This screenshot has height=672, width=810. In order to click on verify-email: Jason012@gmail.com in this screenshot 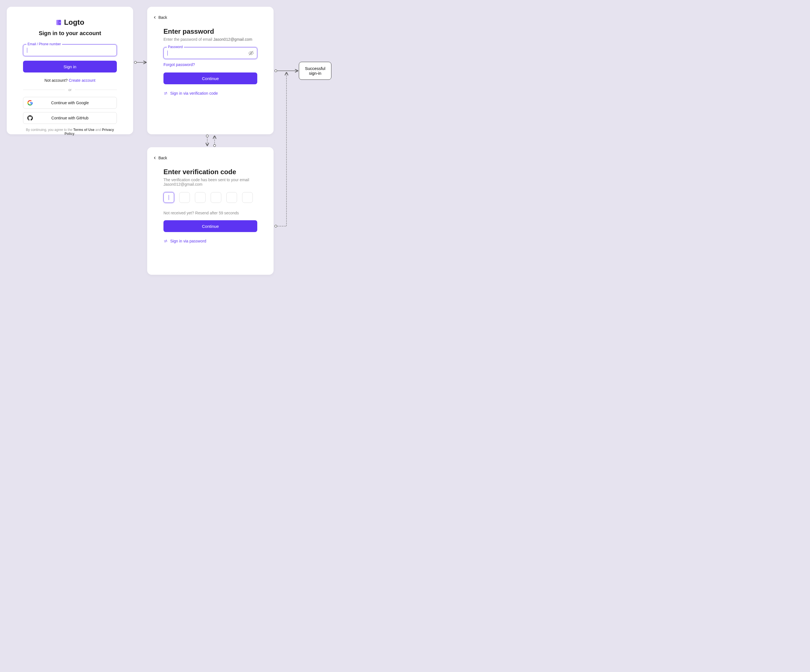, I will do `click(183, 184)`.